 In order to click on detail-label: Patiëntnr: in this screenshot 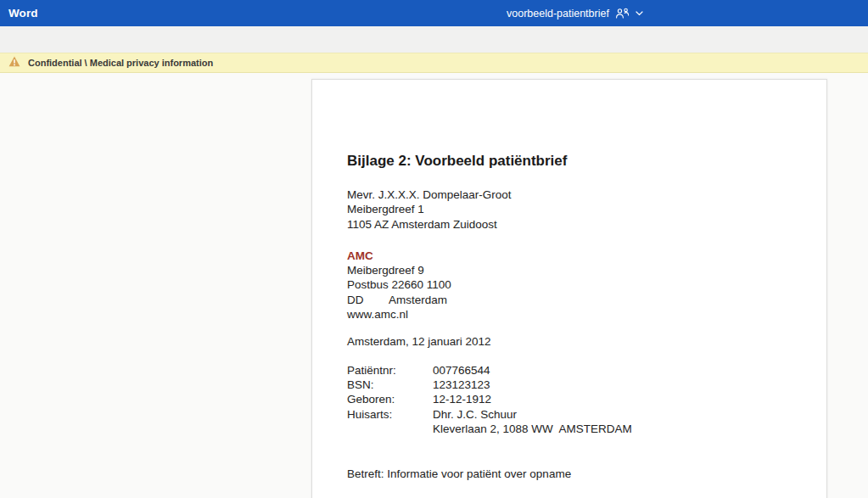, I will do `click(390, 370)`.